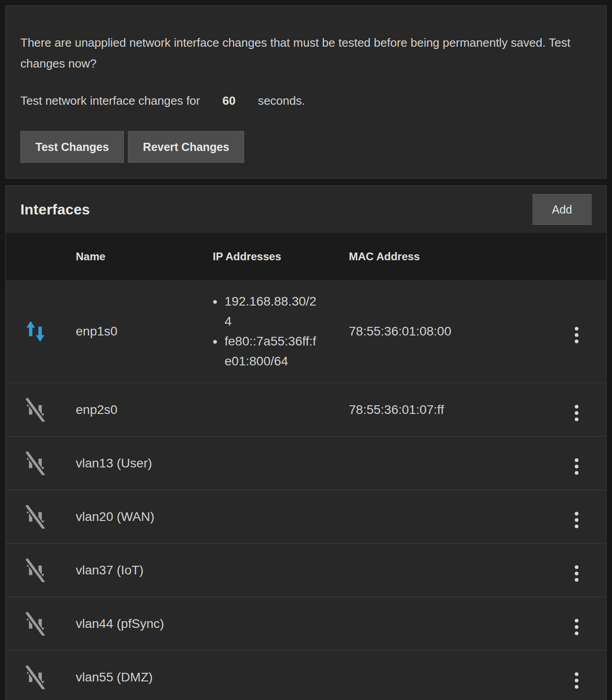  Describe the element at coordinates (186, 147) in the screenshot. I see `revert-changes-button: Revert Changes` at that location.